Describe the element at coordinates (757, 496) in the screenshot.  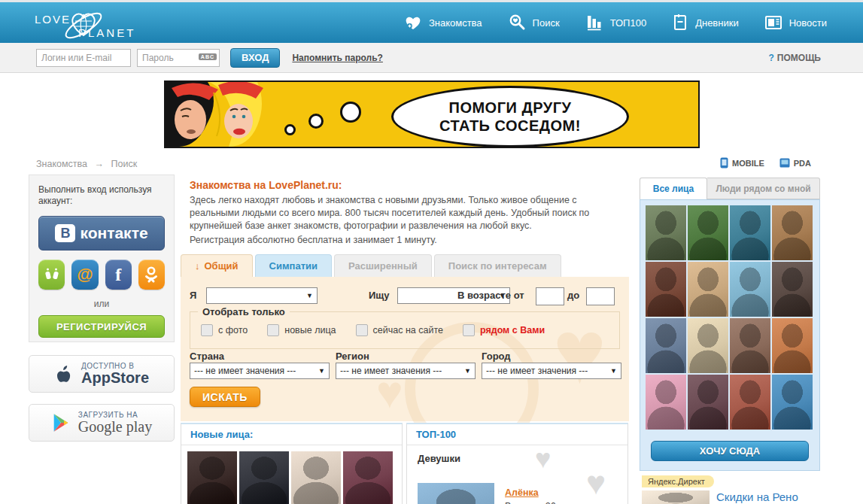
I see `ad-link: Скидки на Рено` at that location.